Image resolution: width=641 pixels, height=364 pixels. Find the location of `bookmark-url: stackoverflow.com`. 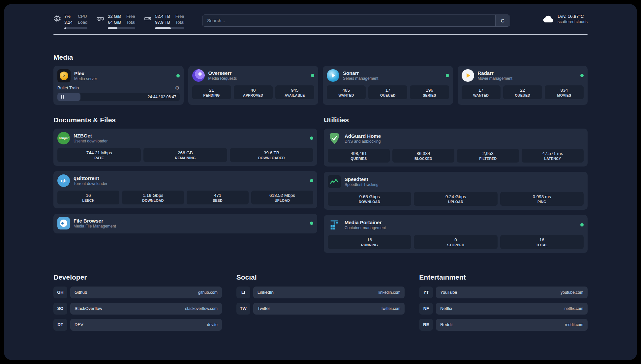

bookmark-url: stackoverflow.com is located at coordinates (201, 309).